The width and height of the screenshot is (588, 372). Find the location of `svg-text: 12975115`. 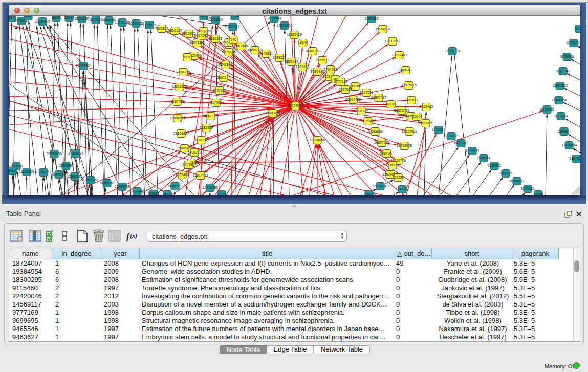

svg-text: 12975115 is located at coordinates (409, 85).